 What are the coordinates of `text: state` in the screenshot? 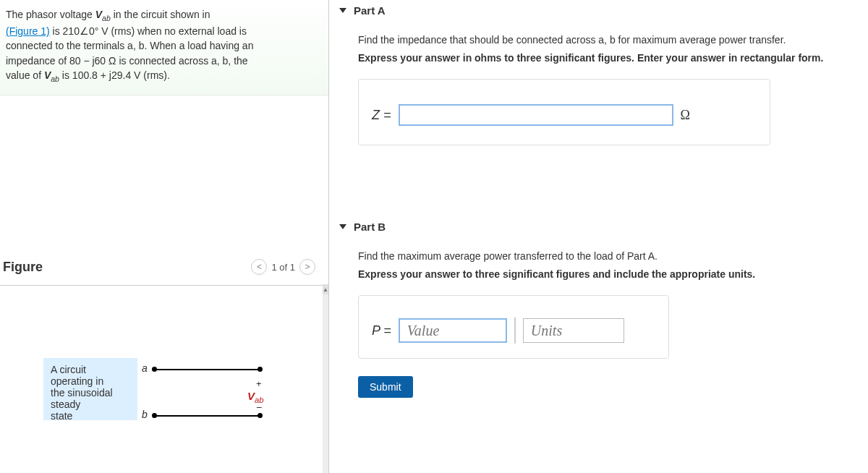 It's located at (61, 416).